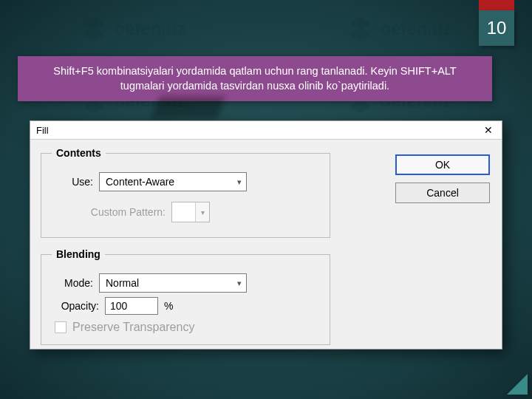 The width and height of the screenshot is (532, 399). What do you see at coordinates (185, 297) in the screenshot?
I see `blending-group: Blending Mode: Normal ▾ Opacity: % Prese…` at bounding box center [185, 297].